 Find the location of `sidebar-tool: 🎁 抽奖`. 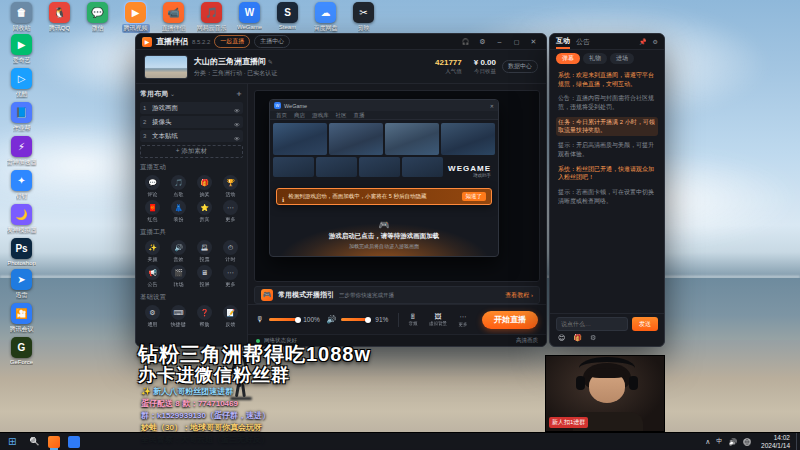

sidebar-tool: 🎁 抽奖 is located at coordinates (204, 186).